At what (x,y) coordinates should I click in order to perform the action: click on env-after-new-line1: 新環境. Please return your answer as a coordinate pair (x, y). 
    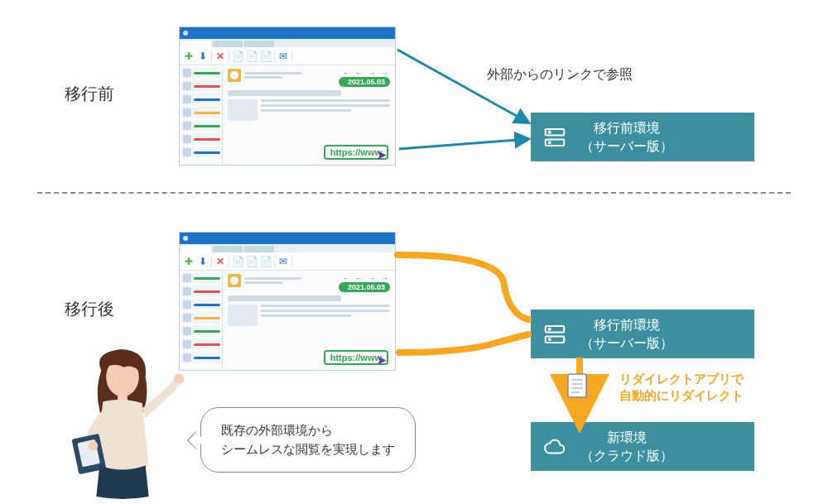
    Looking at the image, I should click on (627, 438).